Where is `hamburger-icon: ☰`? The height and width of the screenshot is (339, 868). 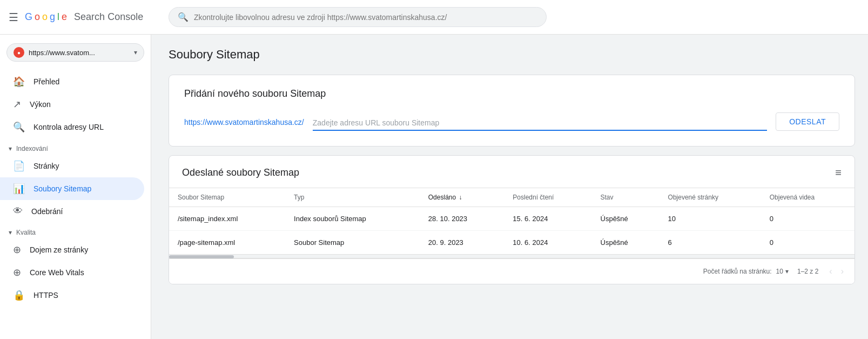
hamburger-icon: ☰ is located at coordinates (14, 17).